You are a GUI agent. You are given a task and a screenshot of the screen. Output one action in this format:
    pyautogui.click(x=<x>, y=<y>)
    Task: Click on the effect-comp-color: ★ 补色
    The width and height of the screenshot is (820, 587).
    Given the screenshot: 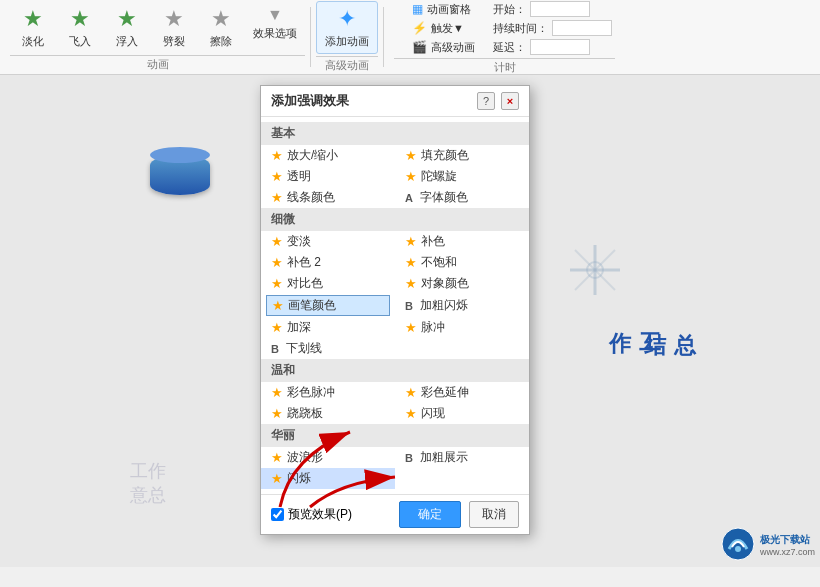 What is the action you would take?
    pyautogui.click(x=462, y=242)
    